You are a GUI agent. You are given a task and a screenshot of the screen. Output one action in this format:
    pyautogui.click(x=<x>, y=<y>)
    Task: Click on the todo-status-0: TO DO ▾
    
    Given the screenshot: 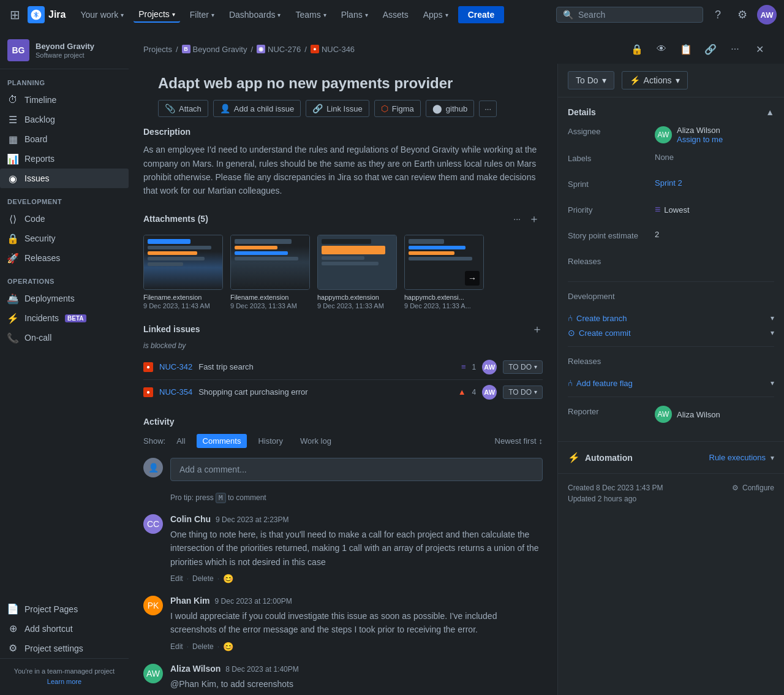 What is the action you would take?
    pyautogui.click(x=523, y=367)
    